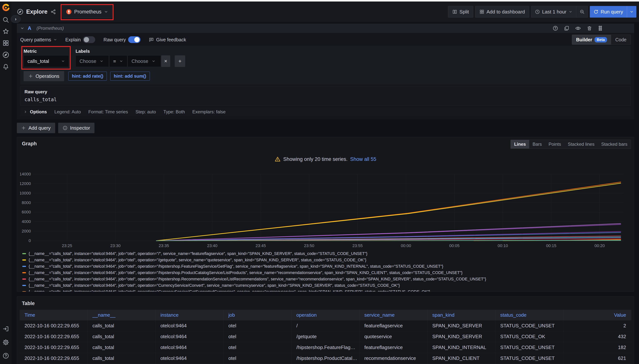 This screenshot has height=364, width=639. Describe the element at coordinates (363, 159) in the screenshot. I see `show-all-series-link: Show all 55` at that location.